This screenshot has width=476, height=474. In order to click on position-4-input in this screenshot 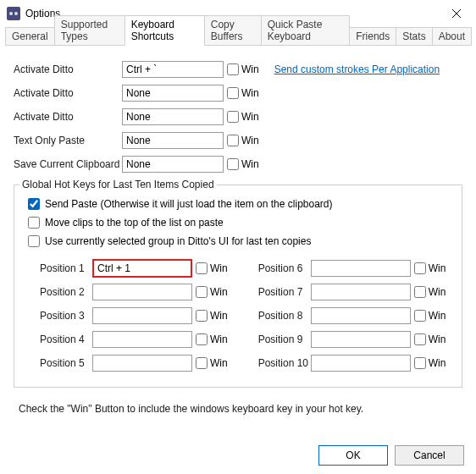, I will do `click(142, 339)`.